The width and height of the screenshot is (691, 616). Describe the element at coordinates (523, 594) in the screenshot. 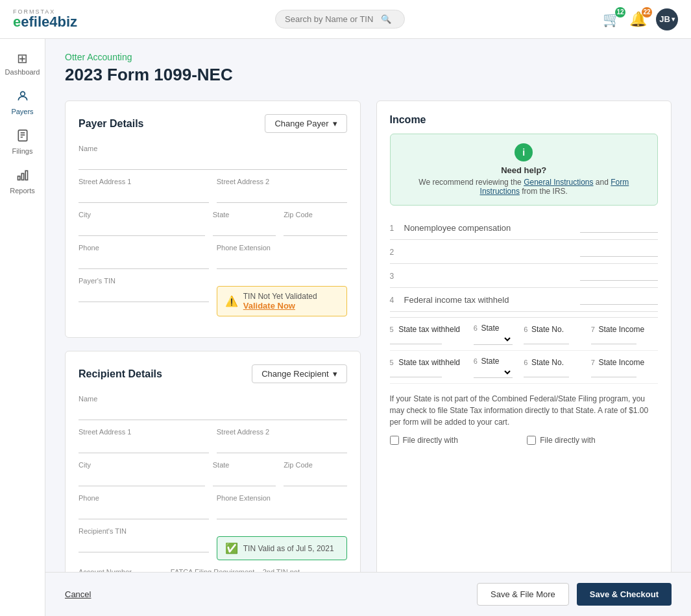

I see `save-file-more-button: Save & File More` at that location.